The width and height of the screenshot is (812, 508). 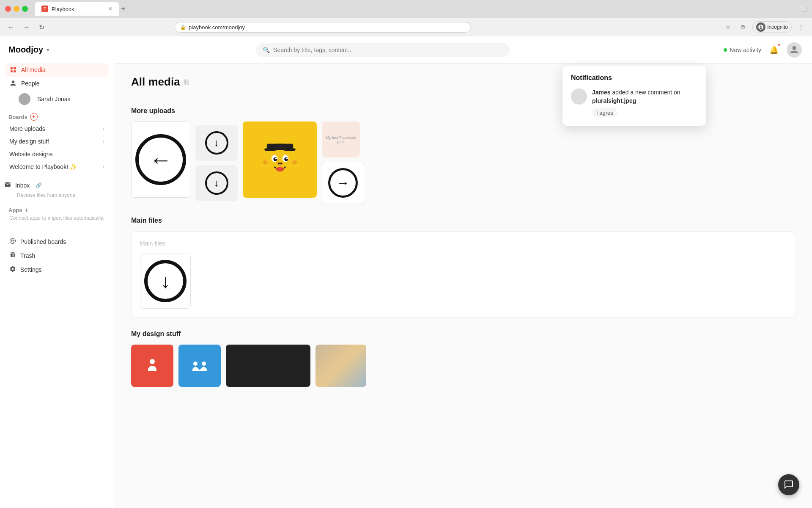 What do you see at coordinates (57, 70) in the screenshot?
I see `sidebar-item-all-media: All media` at bounding box center [57, 70].